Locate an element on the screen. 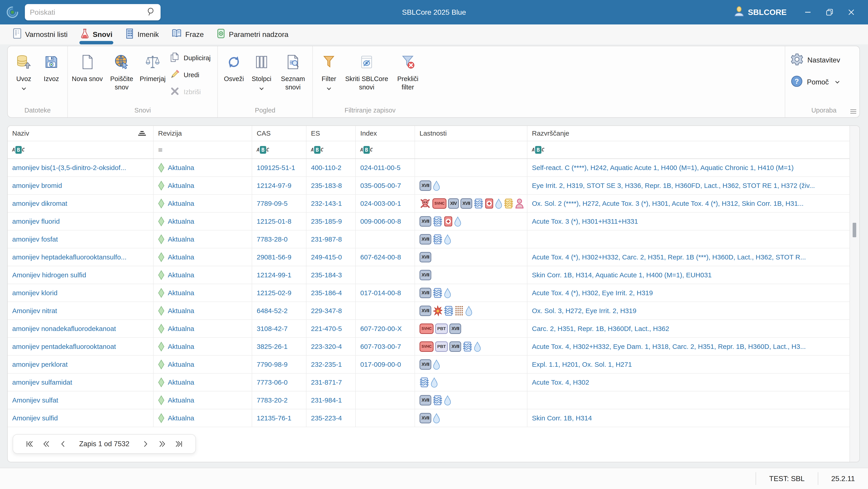 Image resolution: width=868 pixels, height=489 pixels. properties-cell: XVII is located at coordinates (471, 185).